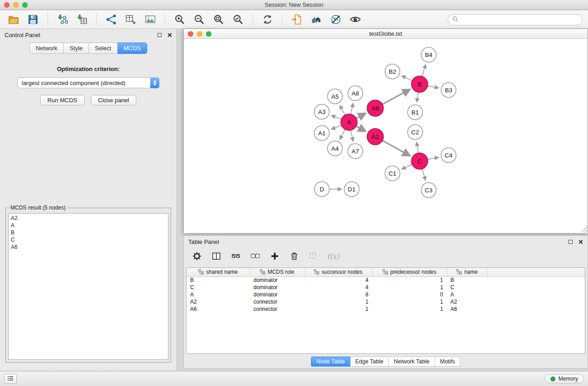  What do you see at coordinates (218, 287) in the screenshot?
I see `cell-shared-name: C` at bounding box center [218, 287].